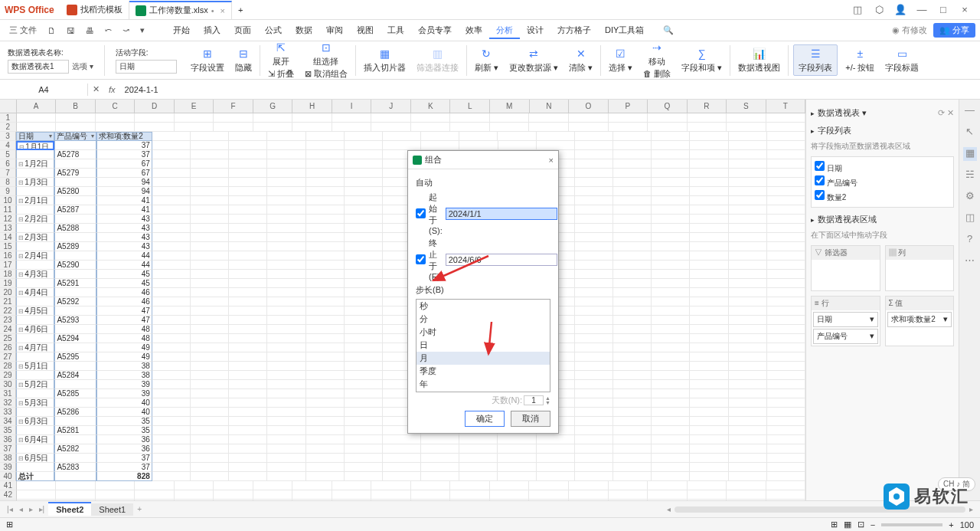 This screenshot has height=531, width=980. Describe the element at coordinates (124, 339) in the screenshot. I see `cell-C25: 48` at that location.